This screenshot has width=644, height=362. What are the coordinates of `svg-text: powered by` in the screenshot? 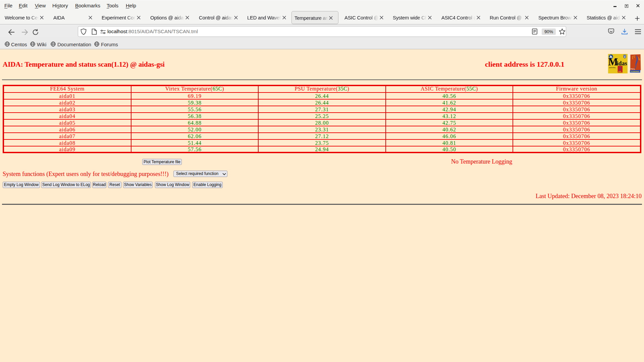 It's located at (612, 68).